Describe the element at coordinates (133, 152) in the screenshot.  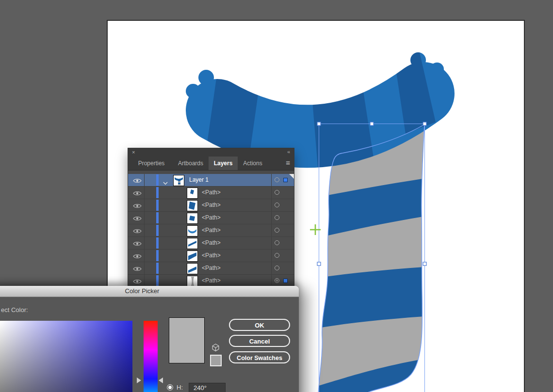
I see `close-icon: ×` at that location.